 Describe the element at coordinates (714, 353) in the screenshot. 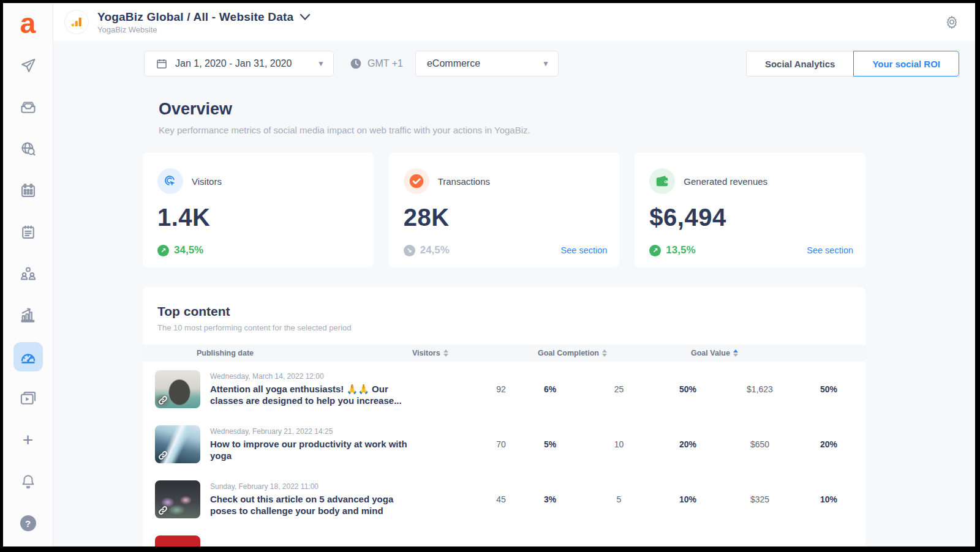

I see `column-goal-value: Goal Value` at that location.